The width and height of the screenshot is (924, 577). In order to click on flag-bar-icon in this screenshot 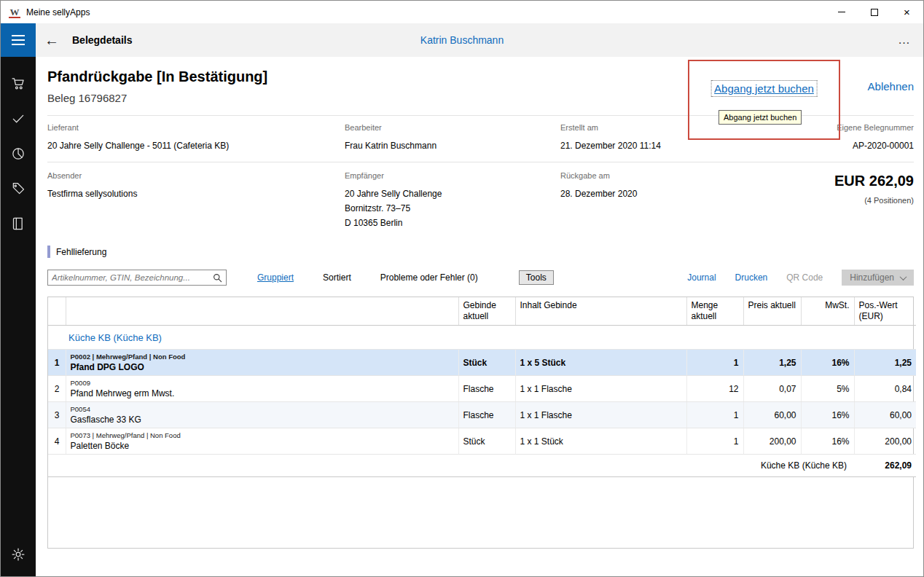, I will do `click(49, 252)`.